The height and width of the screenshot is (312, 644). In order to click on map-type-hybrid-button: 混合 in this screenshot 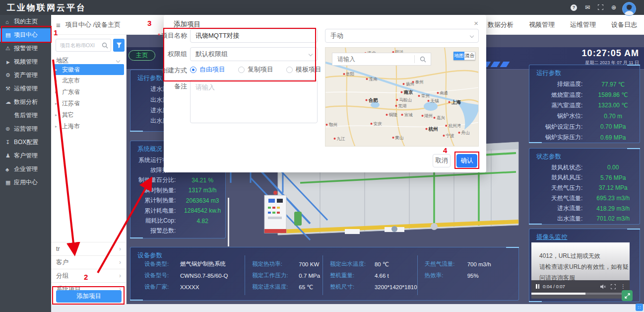, I will do `click(470, 56)`.